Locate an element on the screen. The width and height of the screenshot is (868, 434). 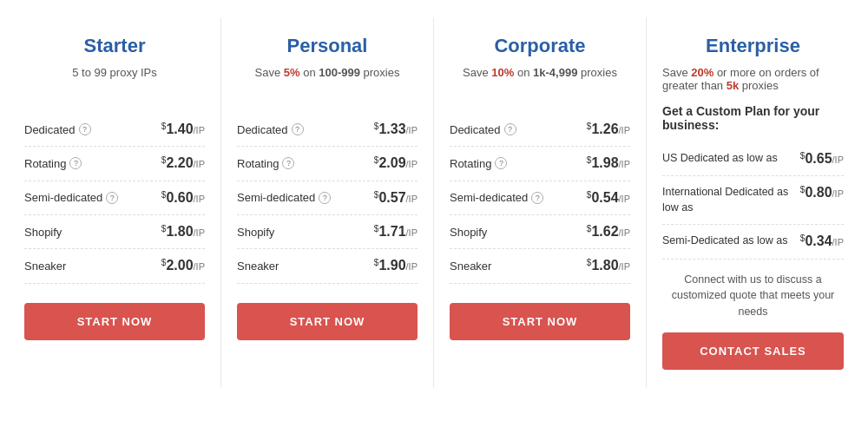
row-price: $2.09/IP is located at coordinates (396, 163).